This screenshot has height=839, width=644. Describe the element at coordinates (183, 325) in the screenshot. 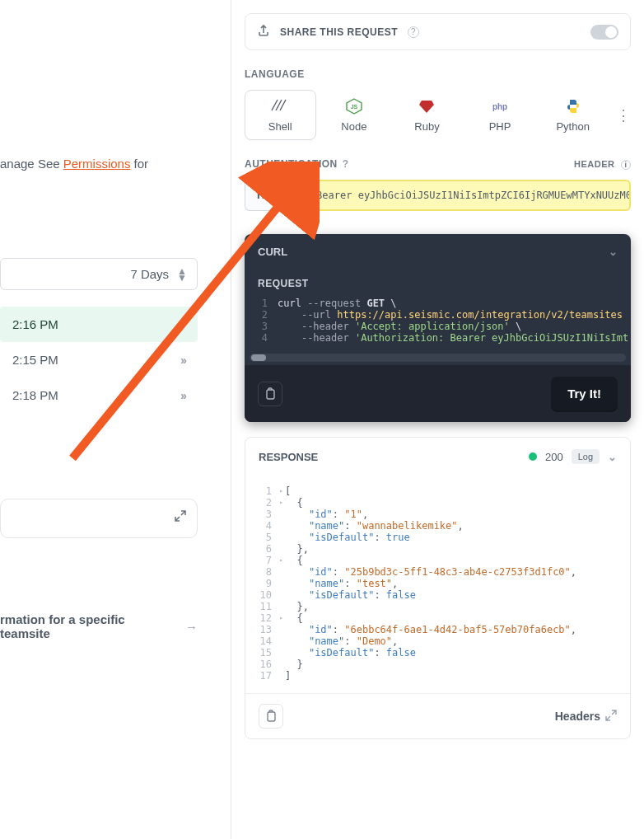

I see `chevron-right-icon: ›` at that location.